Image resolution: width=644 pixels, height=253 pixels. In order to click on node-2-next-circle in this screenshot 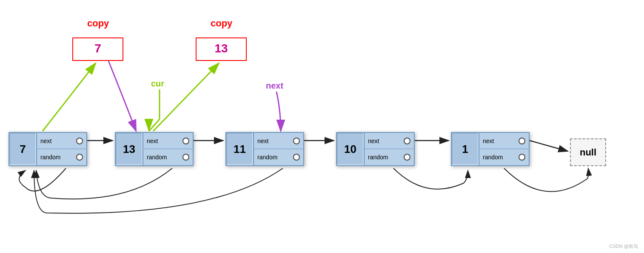, I will do `click(186, 141)`.